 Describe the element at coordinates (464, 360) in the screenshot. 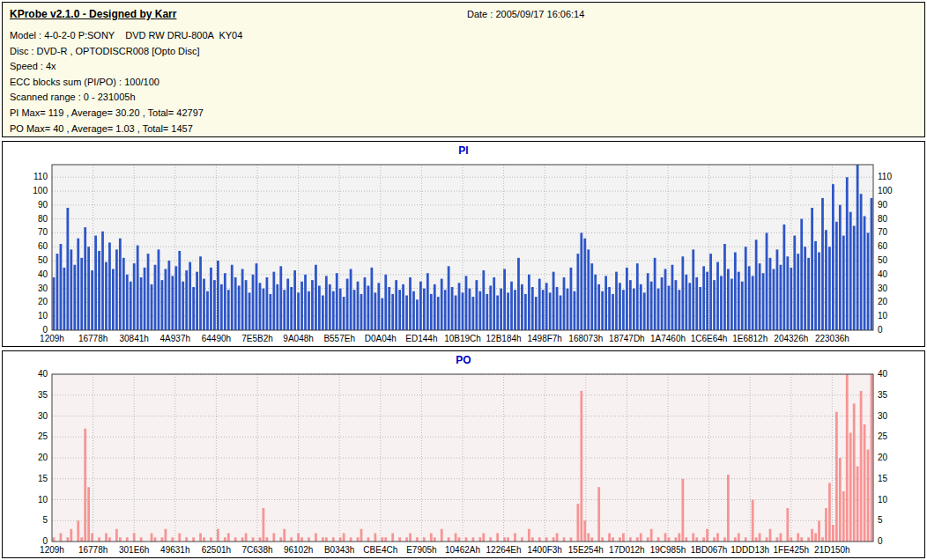

I see `po-chart-title: PO` at that location.